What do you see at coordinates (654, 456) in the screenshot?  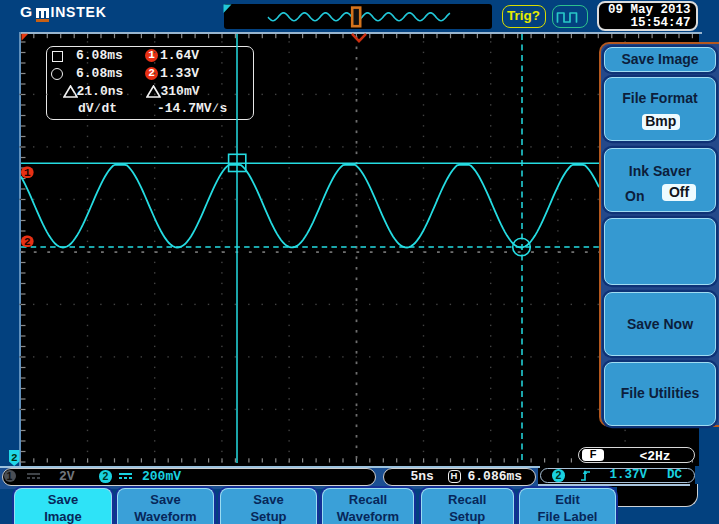 I see `svg-text: <2Hz` at bounding box center [654, 456].